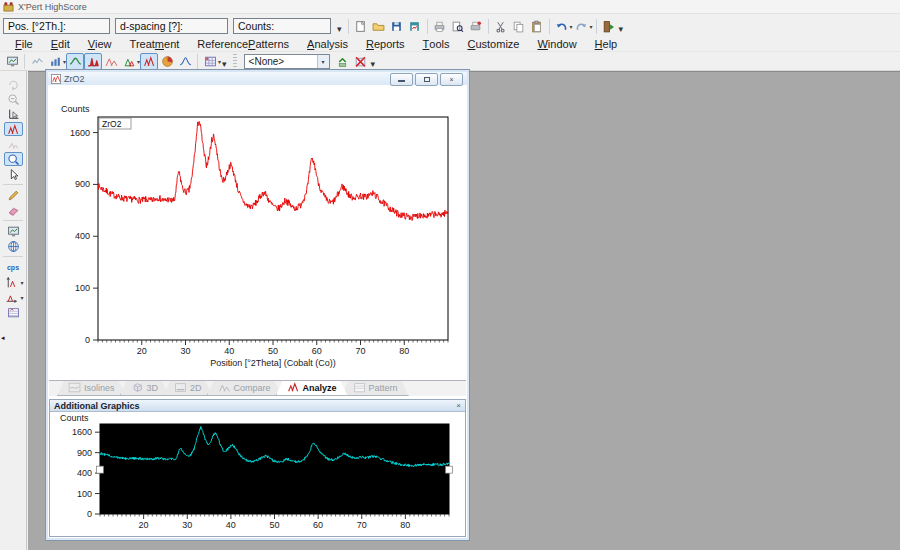 The height and width of the screenshot is (550, 900). I want to click on open-file-icon, so click(379, 26).